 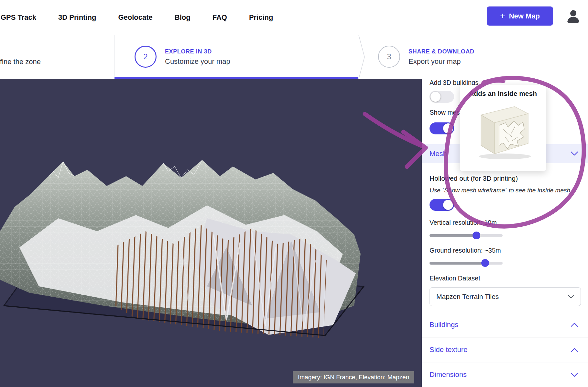 What do you see at coordinates (236, 78) in the screenshot?
I see `step-2-progress-bar` at bounding box center [236, 78].